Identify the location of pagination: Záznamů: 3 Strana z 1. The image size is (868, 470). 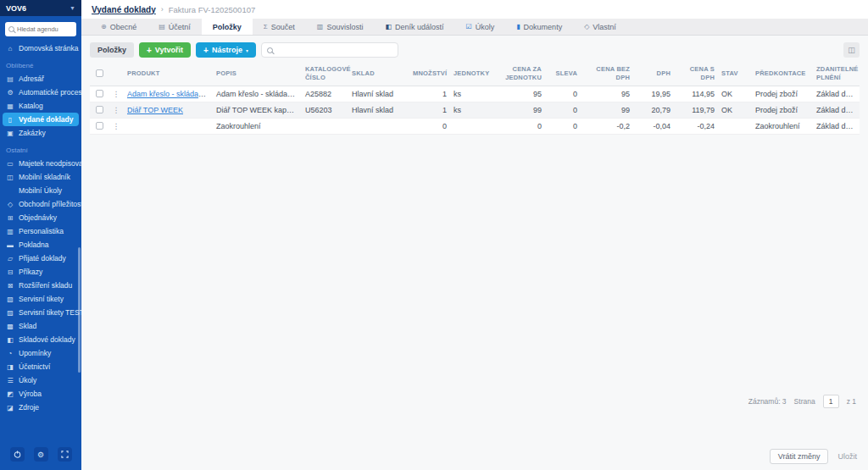
(802, 401).